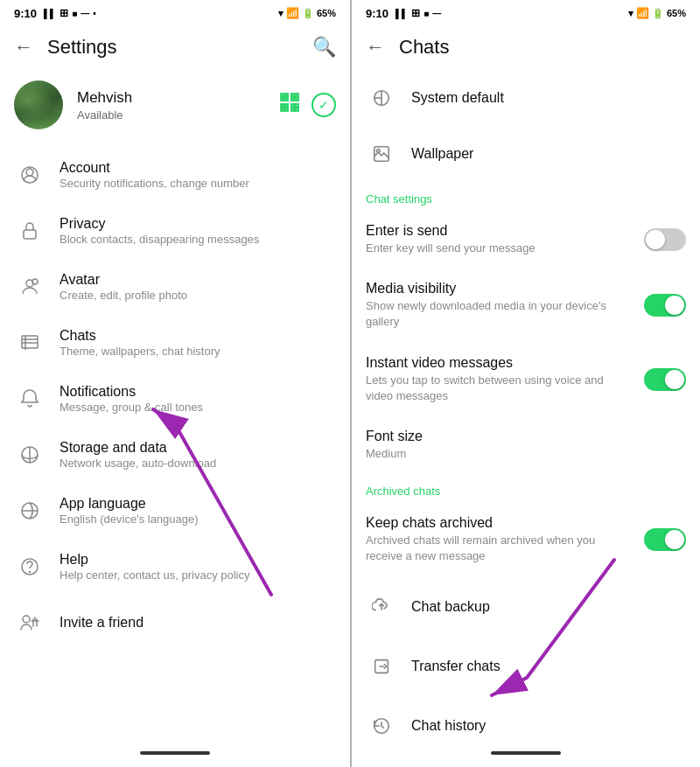 The image size is (700, 767). Describe the element at coordinates (281, 14) in the screenshot. I see `wifi-icon-left: ▾` at that location.